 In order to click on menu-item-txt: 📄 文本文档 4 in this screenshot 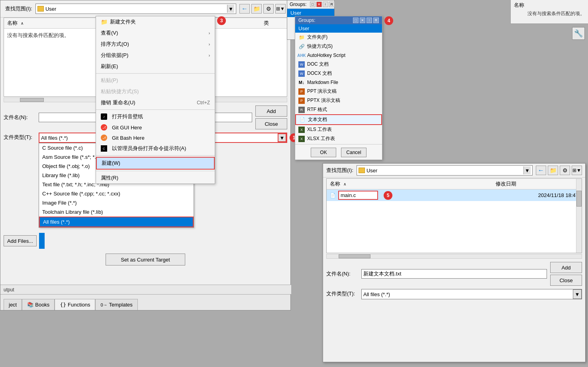, I will do `click(339, 119)`.